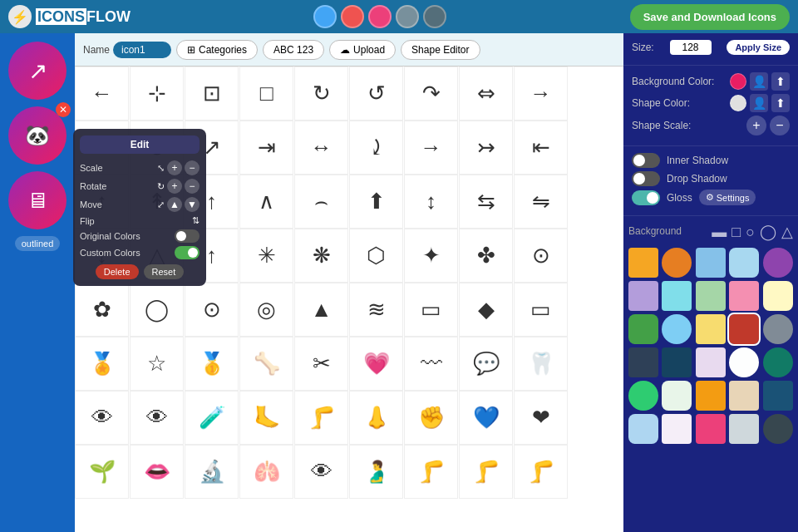  What do you see at coordinates (321, 148) in the screenshot?
I see `icon-cell: ↔` at bounding box center [321, 148].